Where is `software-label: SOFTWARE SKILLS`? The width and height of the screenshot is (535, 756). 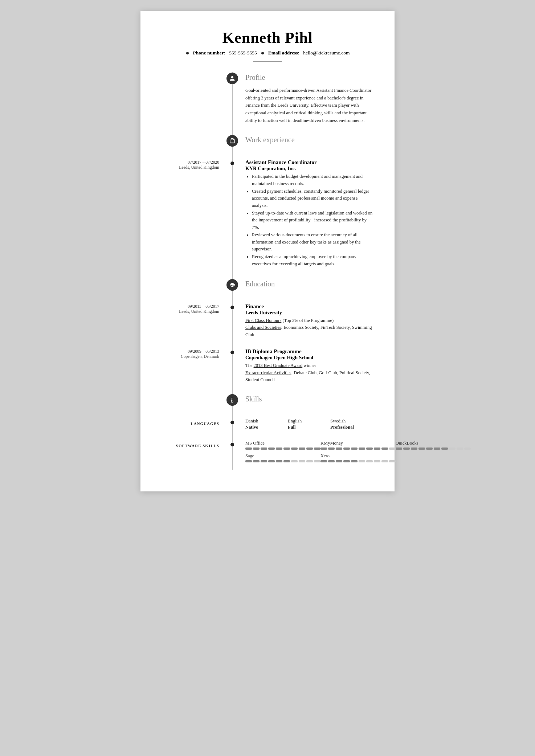 software-label: SOFTWARE SKILLS is located at coordinates (191, 446).